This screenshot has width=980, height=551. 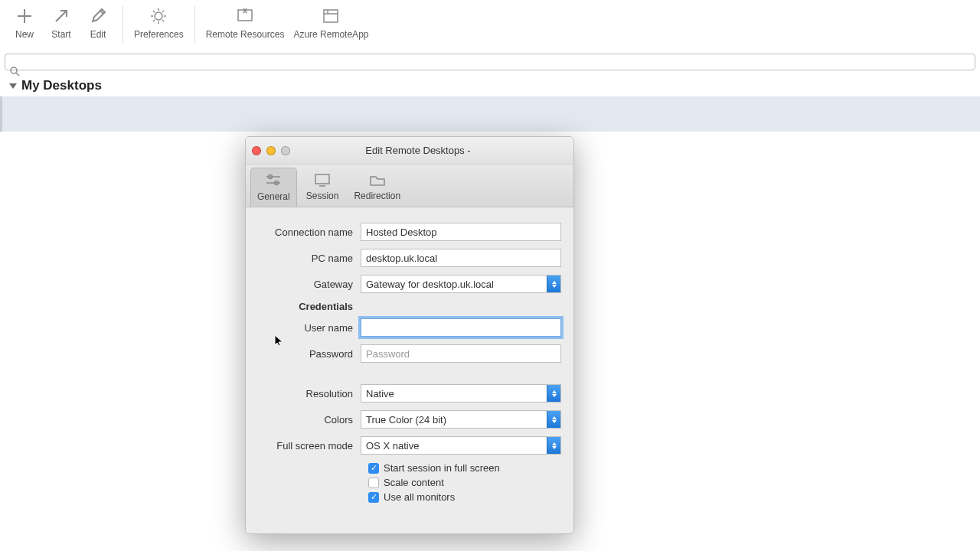 What do you see at coordinates (377, 180) in the screenshot?
I see `folder-icon` at bounding box center [377, 180].